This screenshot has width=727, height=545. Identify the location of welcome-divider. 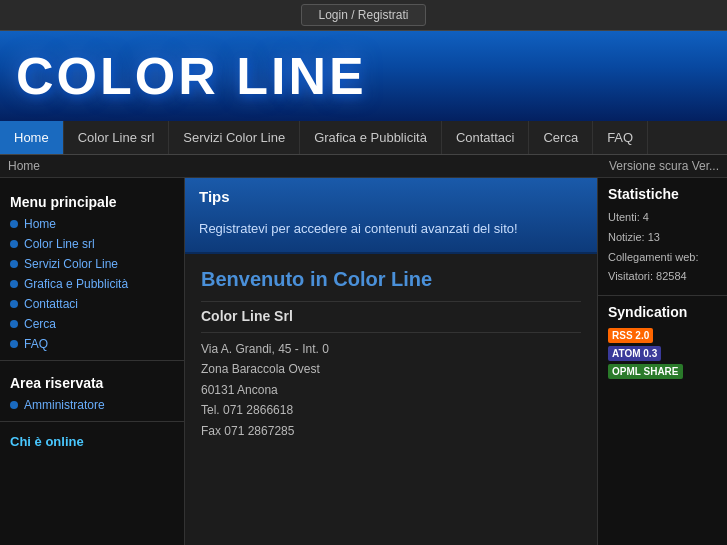
(391, 302).